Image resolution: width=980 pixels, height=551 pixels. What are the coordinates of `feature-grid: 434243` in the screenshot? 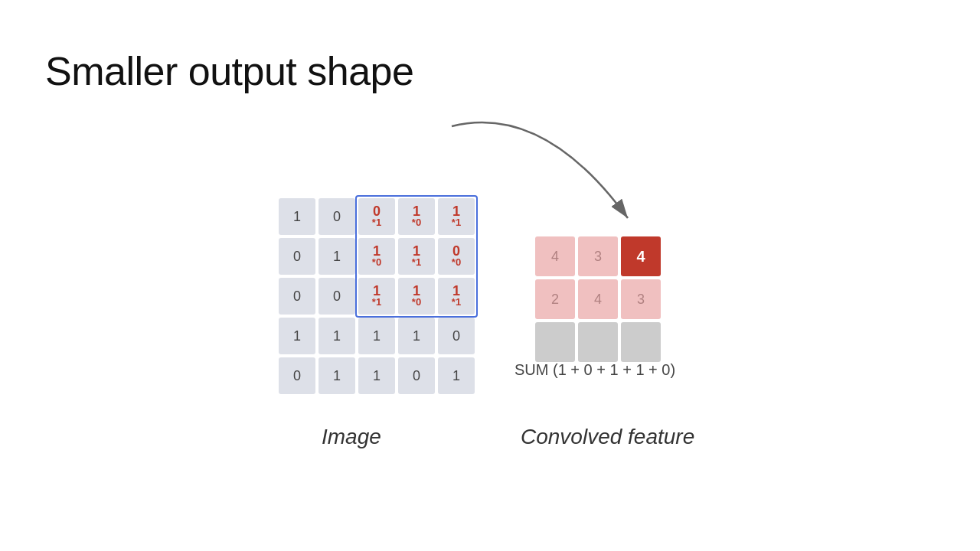 It's located at (598, 299).